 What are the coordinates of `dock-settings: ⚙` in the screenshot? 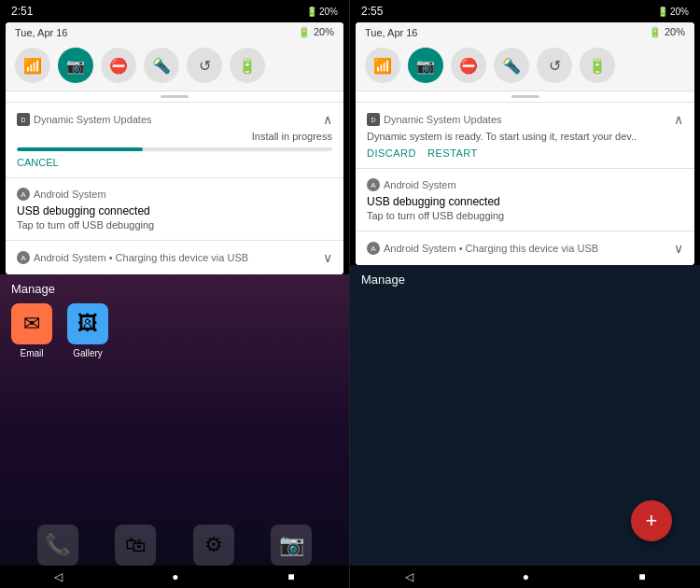 It's located at (214, 545).